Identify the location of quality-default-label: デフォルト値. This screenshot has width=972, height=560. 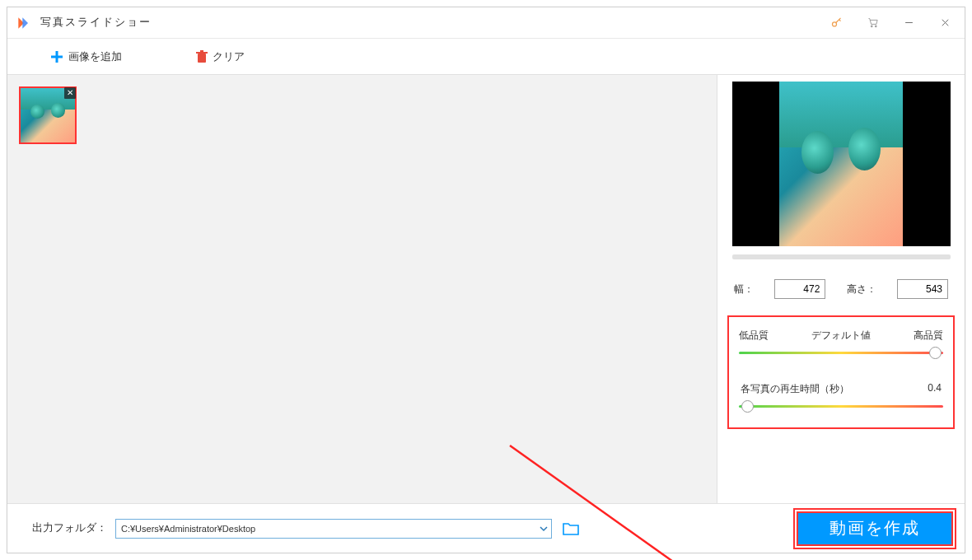
(841, 336).